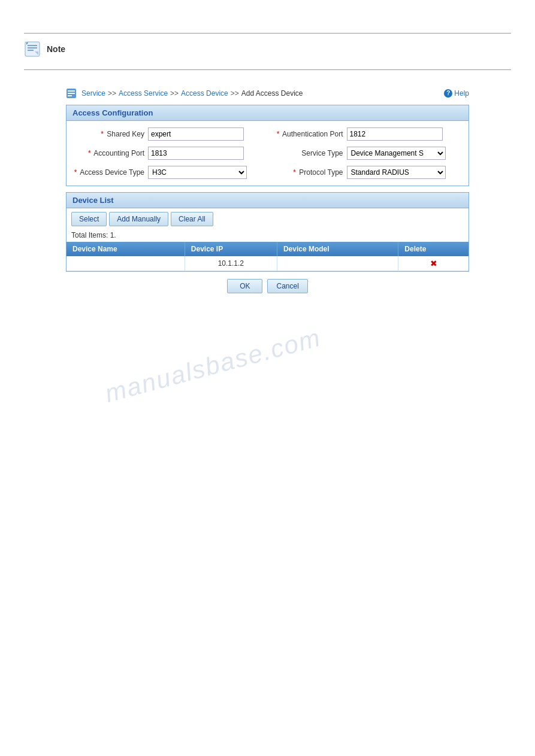 Image resolution: width=535 pixels, height=756 pixels. I want to click on breadcrumb-access-device: Access Device, so click(205, 93).